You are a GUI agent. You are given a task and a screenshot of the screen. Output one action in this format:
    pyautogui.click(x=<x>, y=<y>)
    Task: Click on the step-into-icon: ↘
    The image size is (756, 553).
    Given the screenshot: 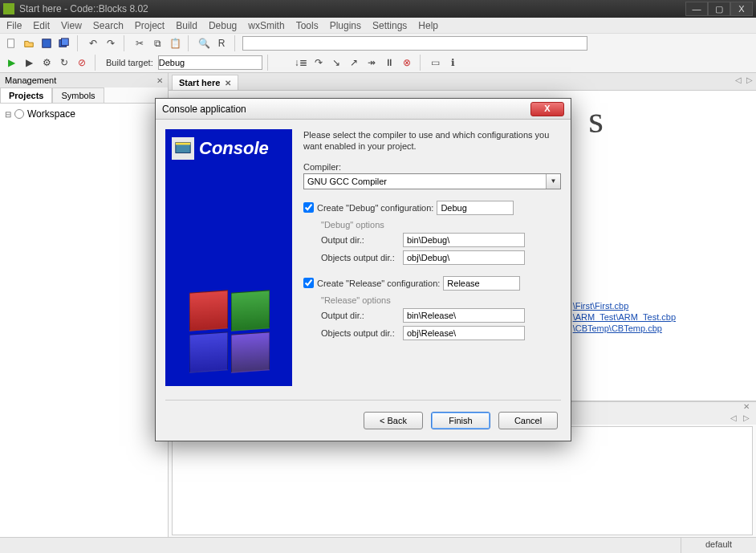 What is the action you would take?
    pyautogui.click(x=336, y=63)
    